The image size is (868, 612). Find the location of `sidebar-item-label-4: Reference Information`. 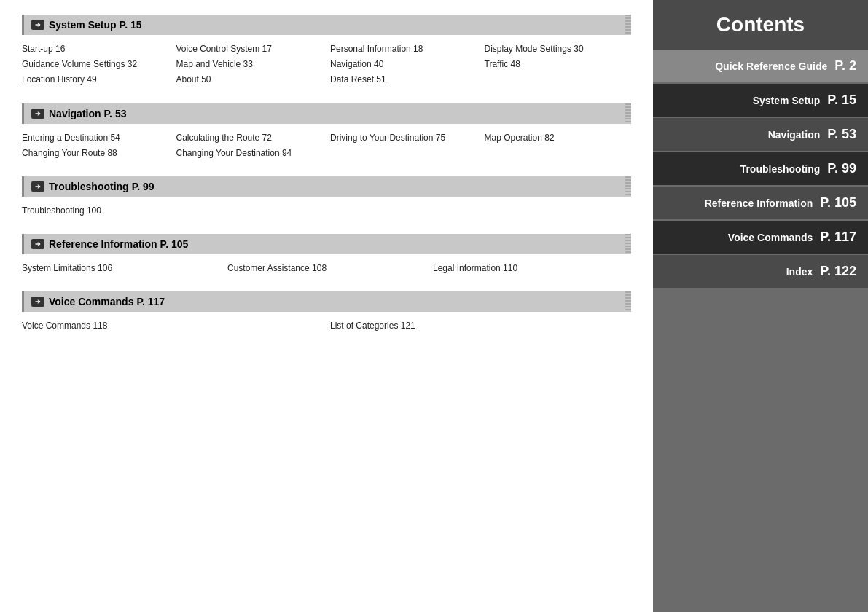

sidebar-item-label-4: Reference Information is located at coordinates (739, 203).